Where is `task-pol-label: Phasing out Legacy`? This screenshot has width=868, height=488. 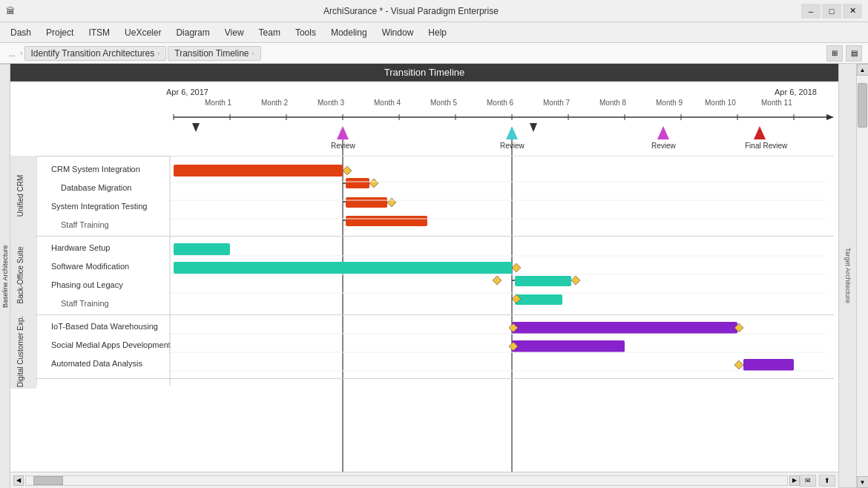 task-pol-label: Phasing out Legacy is located at coordinates (88, 285).